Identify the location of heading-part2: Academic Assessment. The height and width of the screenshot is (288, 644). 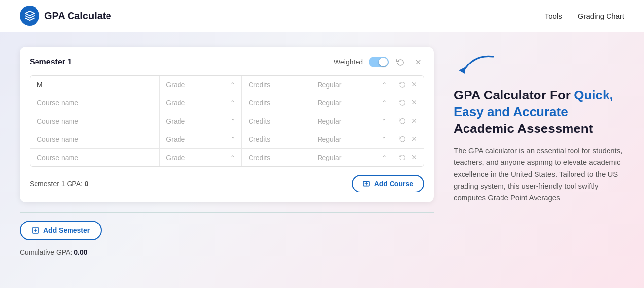
(523, 128).